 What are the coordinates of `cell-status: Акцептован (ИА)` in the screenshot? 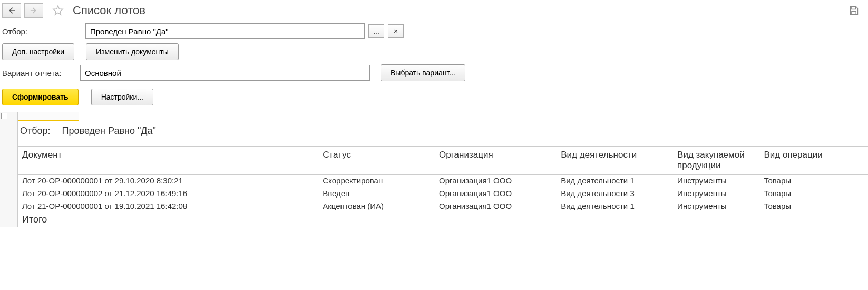 It's located at (376, 206).